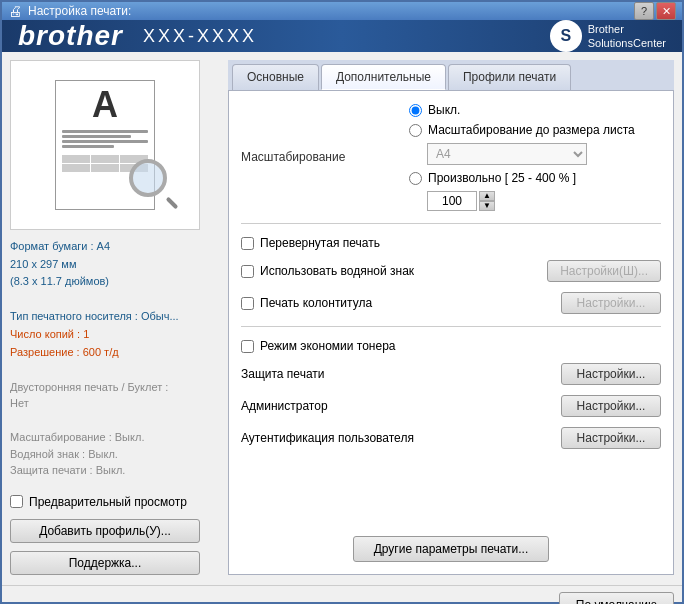  What do you see at coordinates (115, 454) in the screenshot?
I see `watermark-info: Водяной знак : Выкл.` at bounding box center [115, 454].